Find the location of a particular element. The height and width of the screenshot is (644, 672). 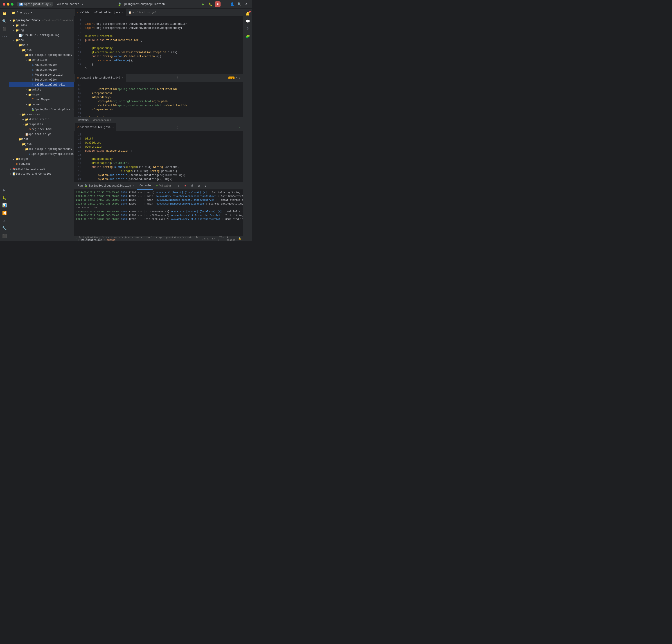

terminal-button: ⬛ is located at coordinates (4, 236).